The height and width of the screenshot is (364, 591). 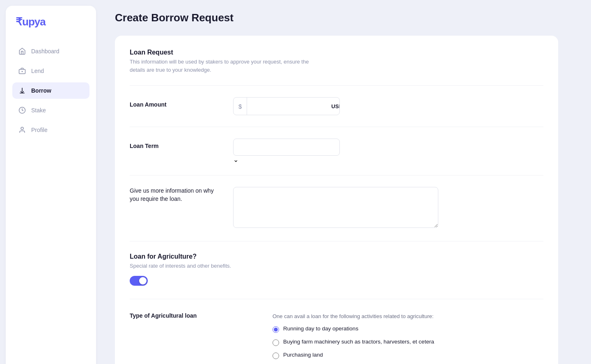 I want to click on loan-amount-input, so click(x=287, y=106).